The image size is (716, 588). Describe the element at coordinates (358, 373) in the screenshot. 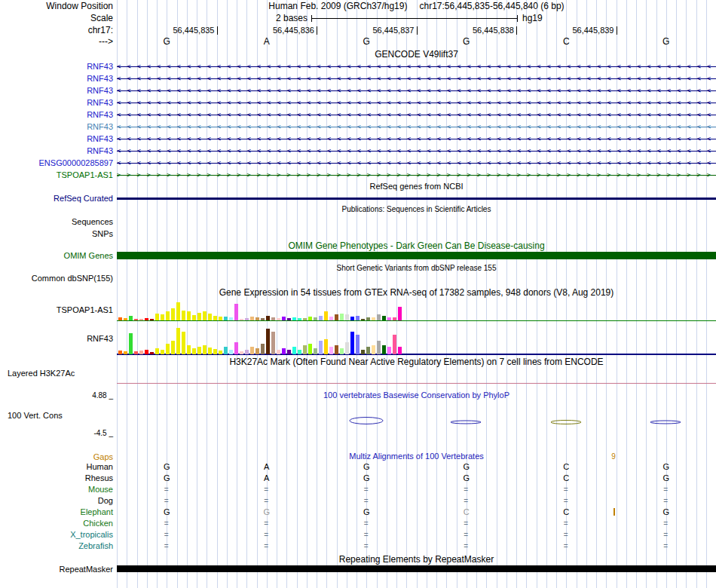

I see `h3k27ac-row: Layered H3K27Ac` at that location.